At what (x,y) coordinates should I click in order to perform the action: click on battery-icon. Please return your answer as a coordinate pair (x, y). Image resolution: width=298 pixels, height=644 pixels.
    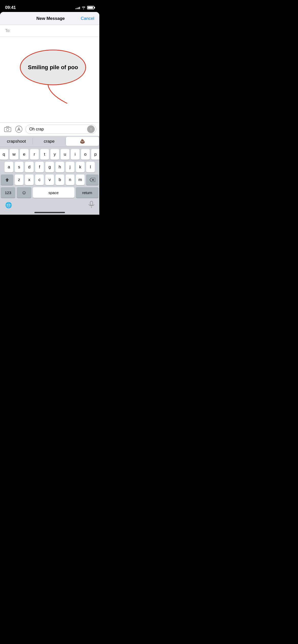
    Looking at the image, I should click on (91, 8).